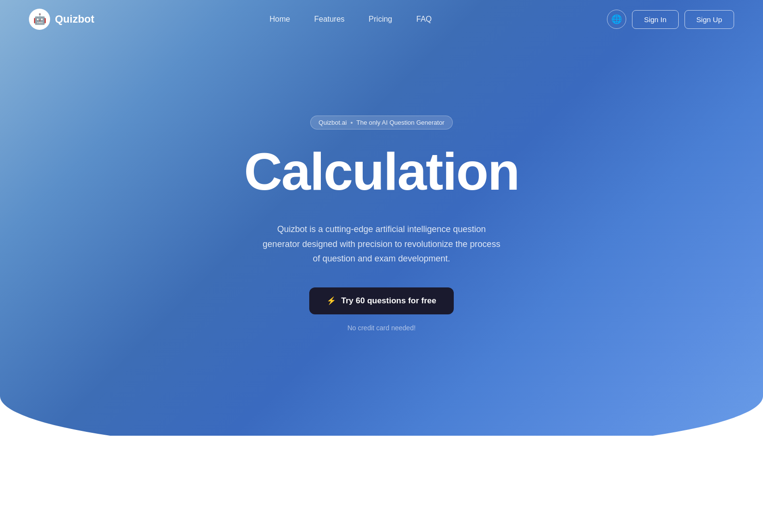 This screenshot has height=532, width=763. Describe the element at coordinates (329, 19) in the screenshot. I see `nav-features: Features` at that location.